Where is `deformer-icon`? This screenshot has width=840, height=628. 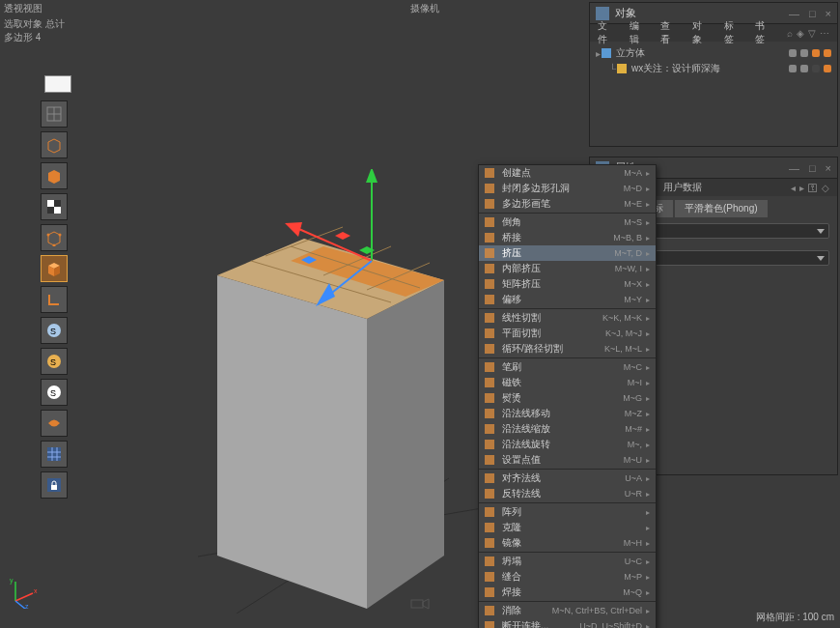
deformer-icon is located at coordinates (54, 423).